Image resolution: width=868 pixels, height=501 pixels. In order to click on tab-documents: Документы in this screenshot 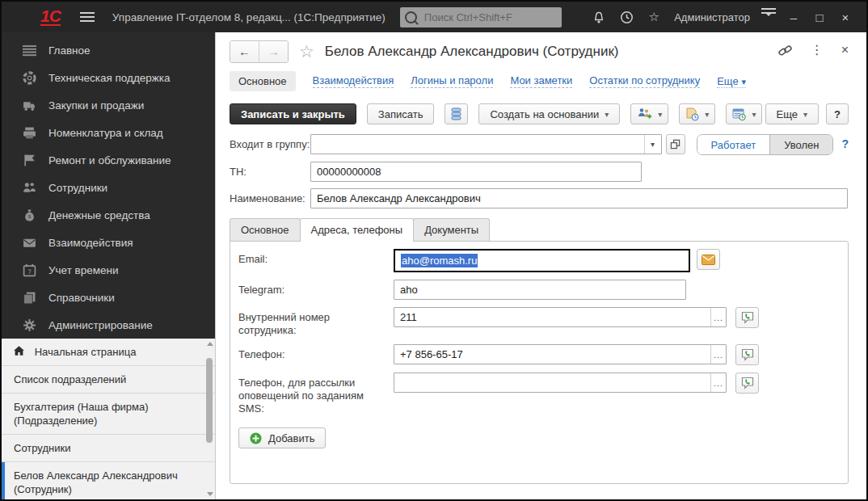, I will do `click(451, 229)`.